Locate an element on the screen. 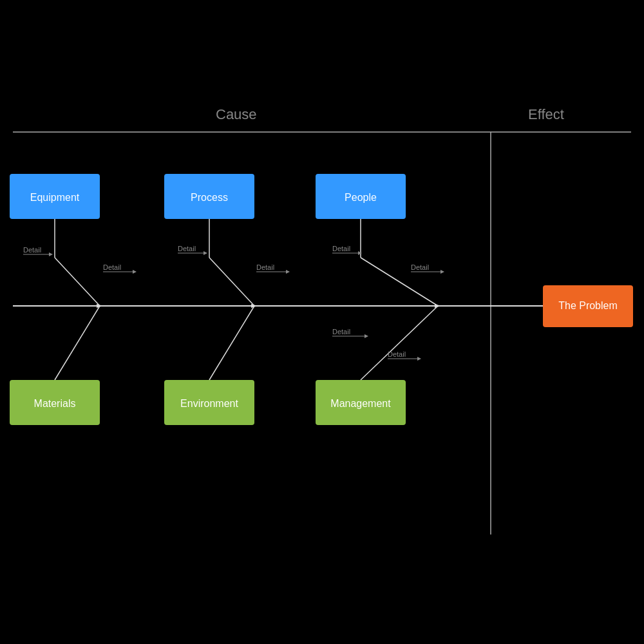 This screenshot has width=644, height=644. materials-label: Materials is located at coordinates (55, 403).